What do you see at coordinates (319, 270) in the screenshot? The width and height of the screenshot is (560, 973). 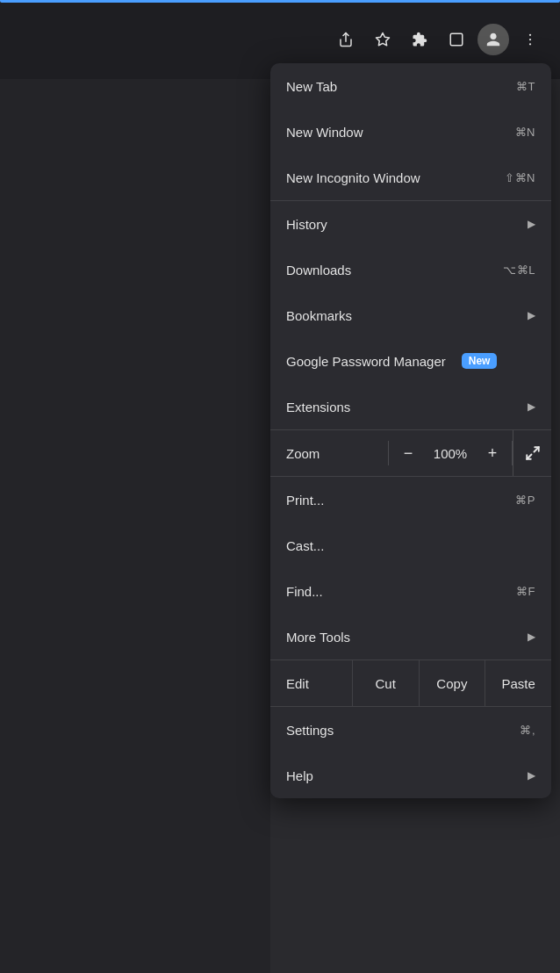 I see `downloads-label: Downloads` at bounding box center [319, 270].